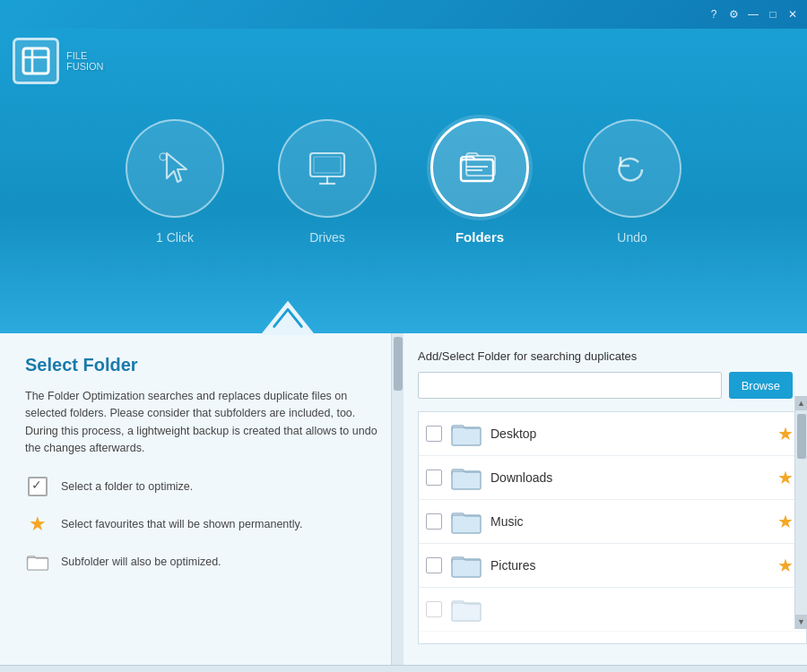 The height and width of the screenshot is (672, 807). I want to click on close-button: ✕, so click(793, 14).